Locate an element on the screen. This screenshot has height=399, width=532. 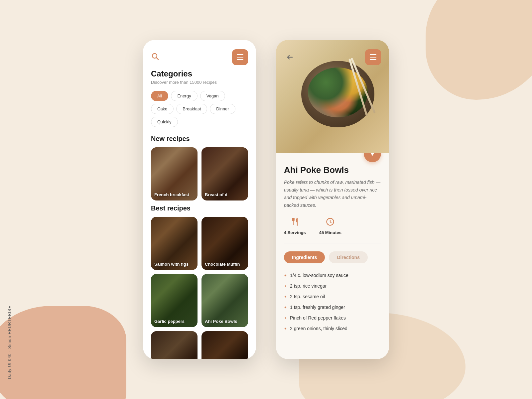
recipe-label-garlic: Garlic peppers is located at coordinates (170, 321).